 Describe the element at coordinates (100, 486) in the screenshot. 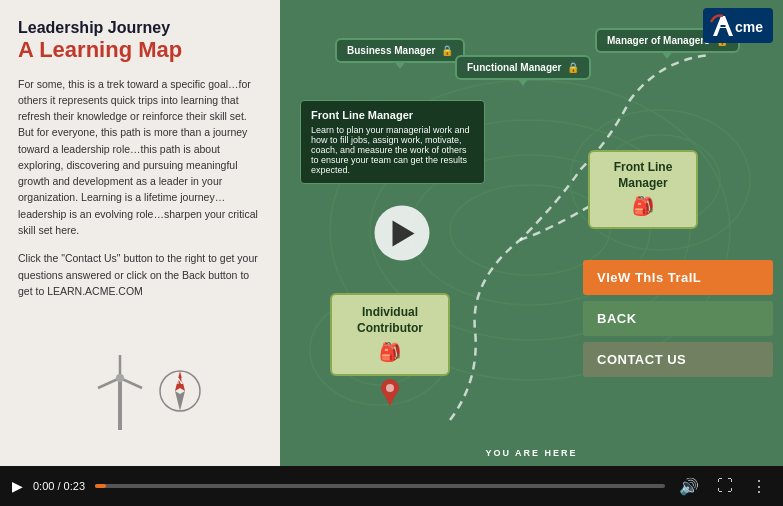

I see `progress-bar-fill` at that location.